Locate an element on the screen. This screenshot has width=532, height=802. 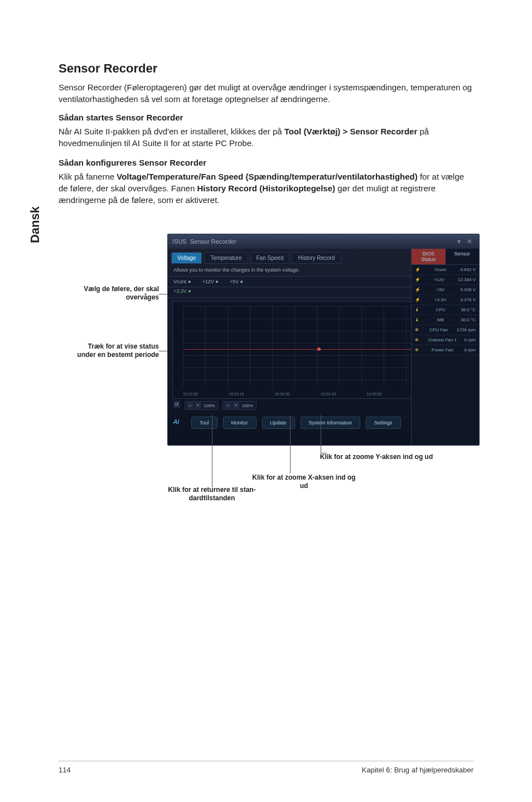
zoom-y-value: 100% is located at coordinates (247, 406).